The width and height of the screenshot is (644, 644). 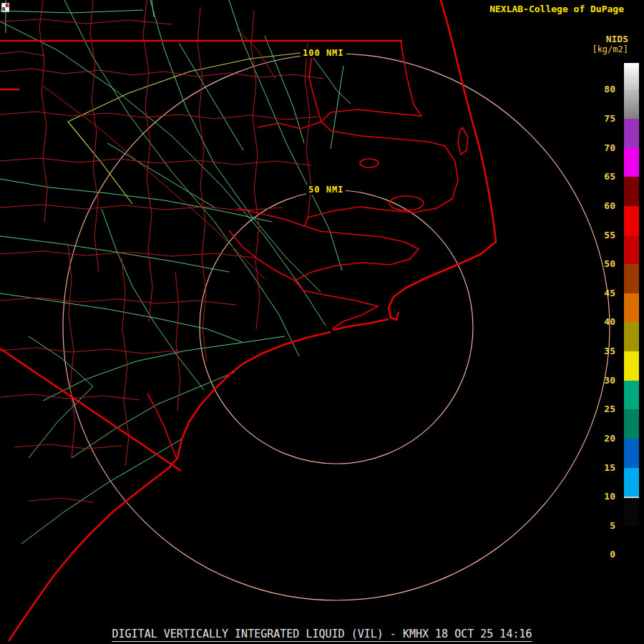 I want to click on colorbar-tick-label: 70, so click(x=610, y=148).